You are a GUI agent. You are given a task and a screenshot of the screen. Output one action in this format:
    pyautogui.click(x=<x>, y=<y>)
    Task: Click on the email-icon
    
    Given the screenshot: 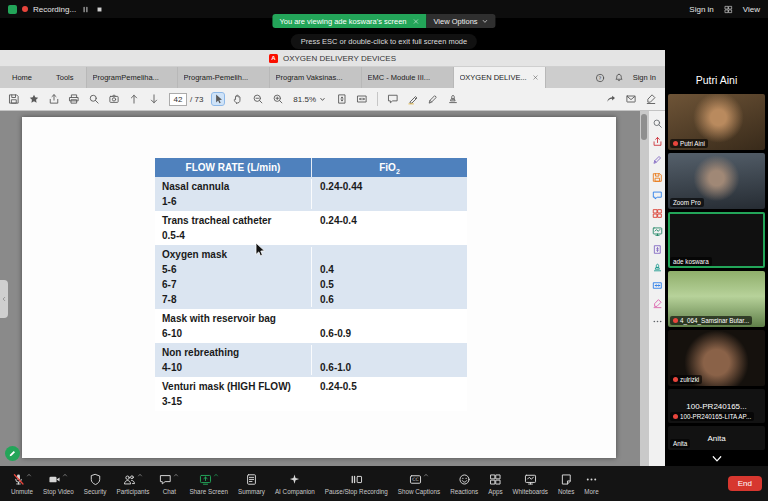 What is the action you would take?
    pyautogui.click(x=631, y=99)
    